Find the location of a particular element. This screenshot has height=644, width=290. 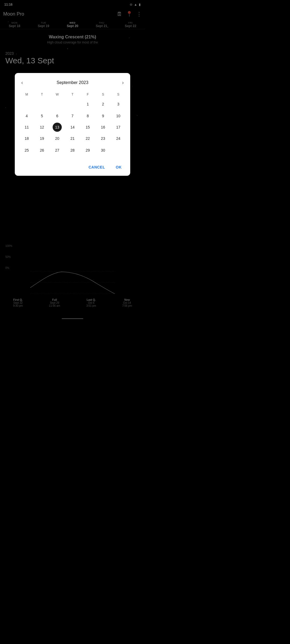

day-number: 5 is located at coordinates (42, 116).